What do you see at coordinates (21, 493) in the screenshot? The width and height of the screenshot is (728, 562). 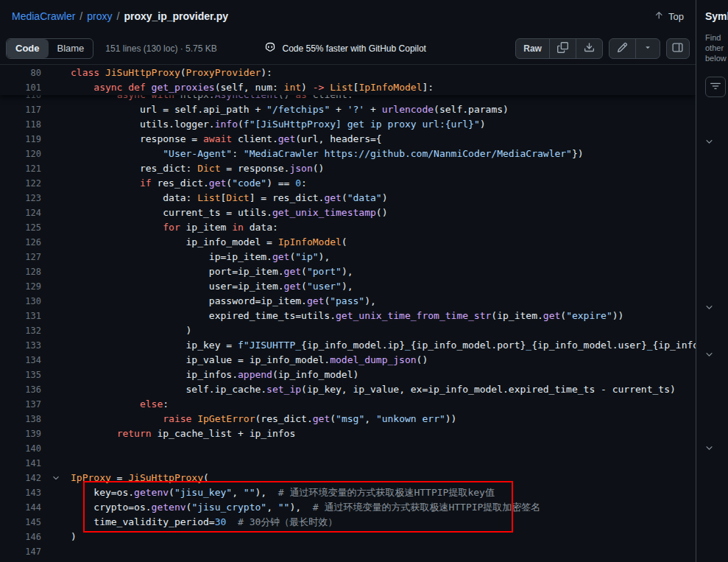 I see `line-number: 143` at bounding box center [21, 493].